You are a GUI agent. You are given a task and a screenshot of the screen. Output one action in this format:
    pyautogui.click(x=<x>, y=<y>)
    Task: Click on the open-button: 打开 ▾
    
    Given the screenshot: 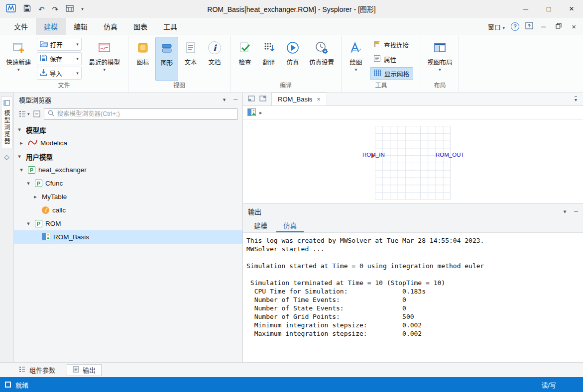 What is the action you would take?
    pyautogui.click(x=59, y=44)
    